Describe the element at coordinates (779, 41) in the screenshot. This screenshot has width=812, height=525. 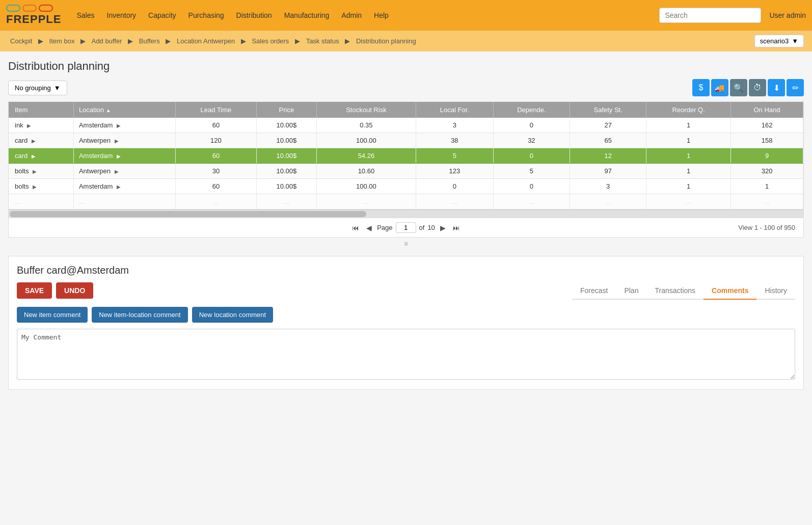
I see `scenario-selector: scenario3 ▼` at that location.